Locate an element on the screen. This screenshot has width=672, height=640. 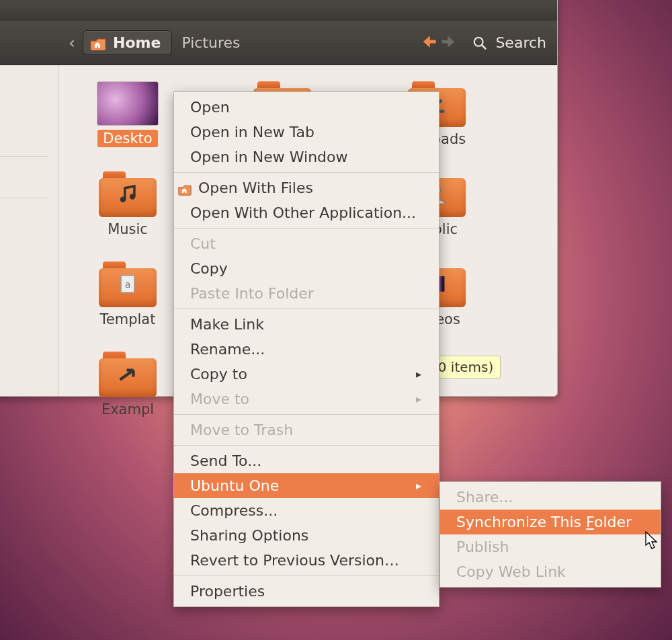
menu-item: Copy to▸ is located at coordinates (306, 374).